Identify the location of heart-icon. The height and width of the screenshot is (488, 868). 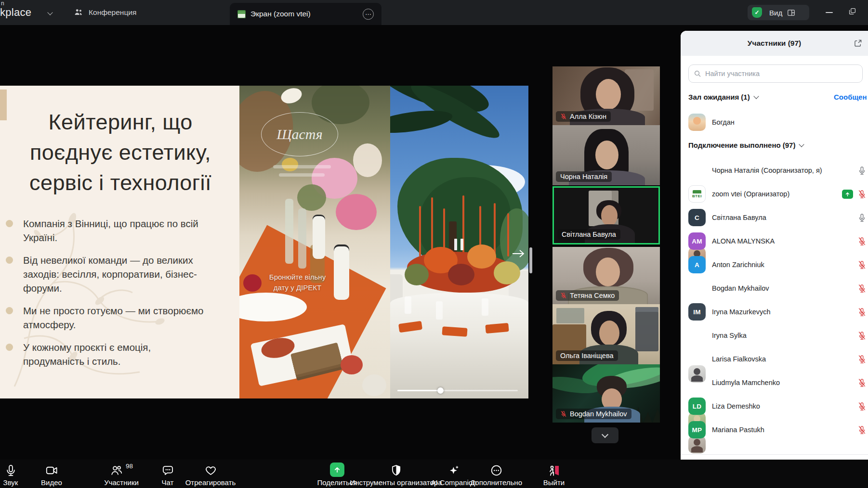
(211, 471).